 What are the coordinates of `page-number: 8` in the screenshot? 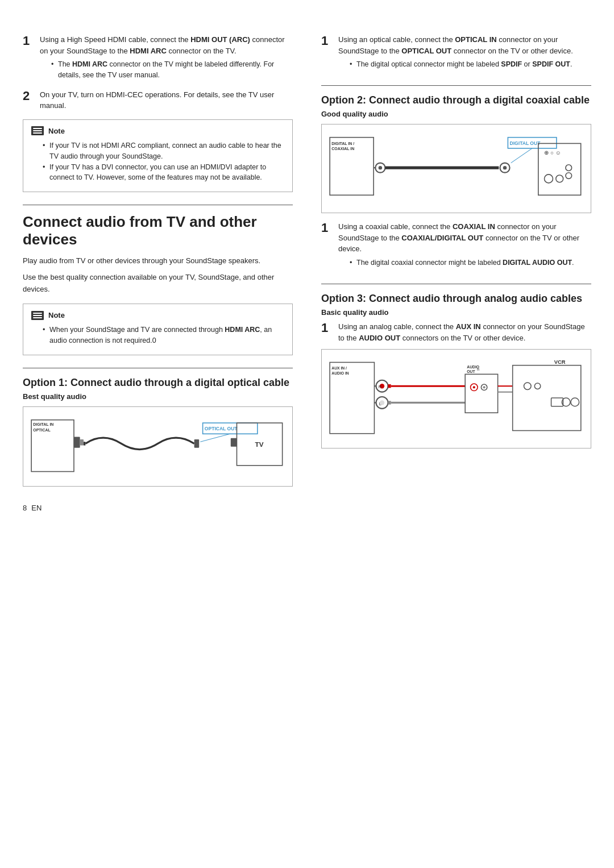 It's located at (25, 508).